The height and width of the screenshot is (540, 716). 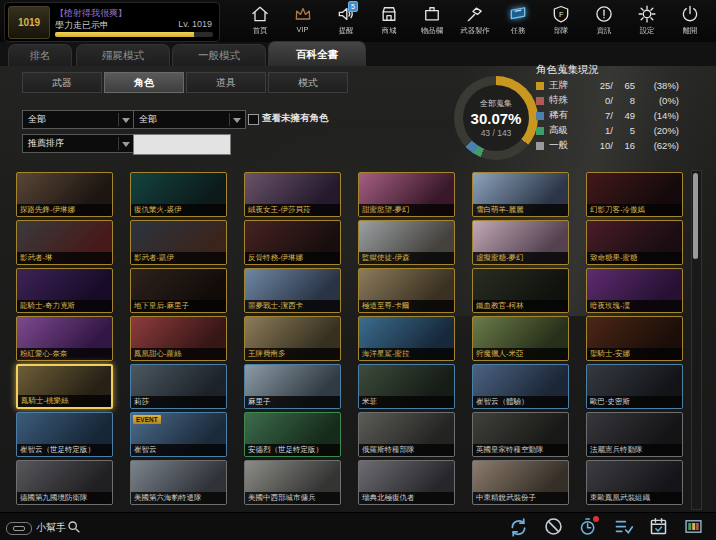 What do you see at coordinates (601, 100) in the screenshot?
I see `legend-count: 0/` at bounding box center [601, 100].